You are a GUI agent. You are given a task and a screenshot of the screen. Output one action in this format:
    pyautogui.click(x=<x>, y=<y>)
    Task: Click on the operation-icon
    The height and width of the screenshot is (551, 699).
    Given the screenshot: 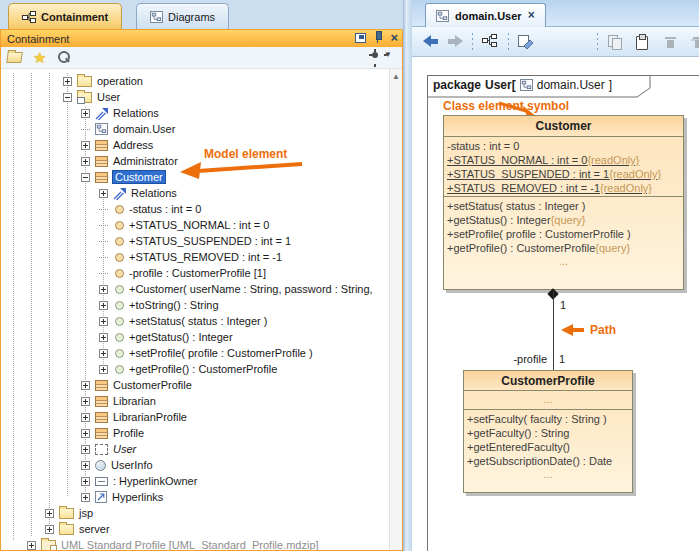 What is the action you would take?
    pyautogui.click(x=120, y=370)
    